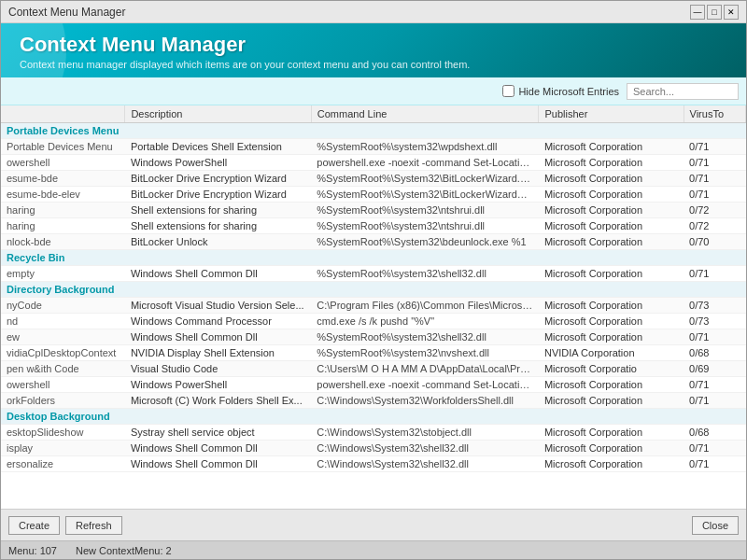 The width and height of the screenshot is (747, 560). I want to click on maximize-button: □, so click(714, 12).